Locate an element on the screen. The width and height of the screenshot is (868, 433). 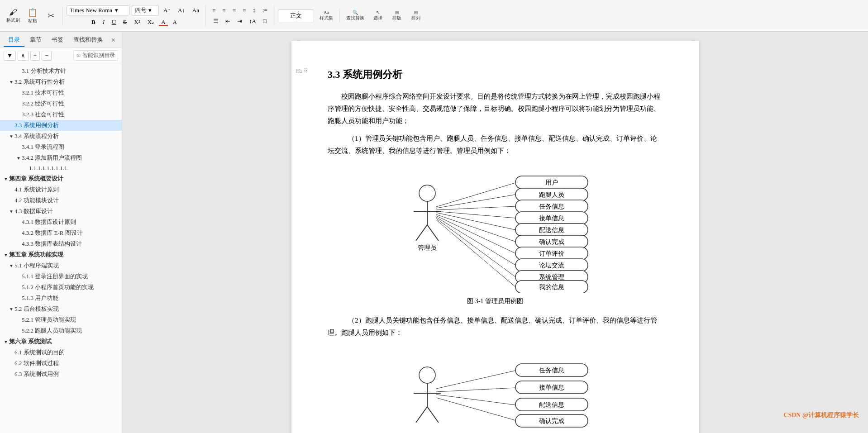
subscript-button: X₂ is located at coordinates (151, 22).